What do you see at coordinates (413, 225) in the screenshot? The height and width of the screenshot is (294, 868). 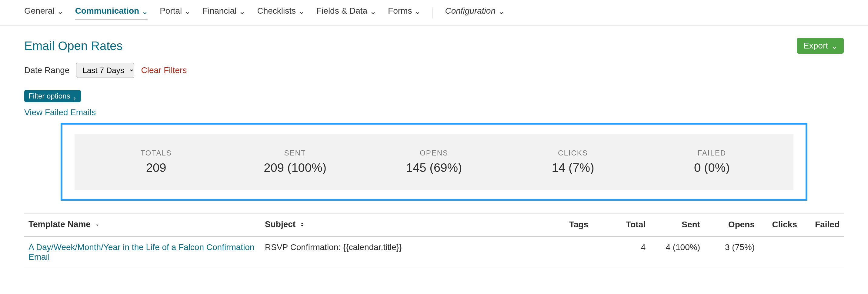 I see `col-subject: Subject` at bounding box center [413, 225].